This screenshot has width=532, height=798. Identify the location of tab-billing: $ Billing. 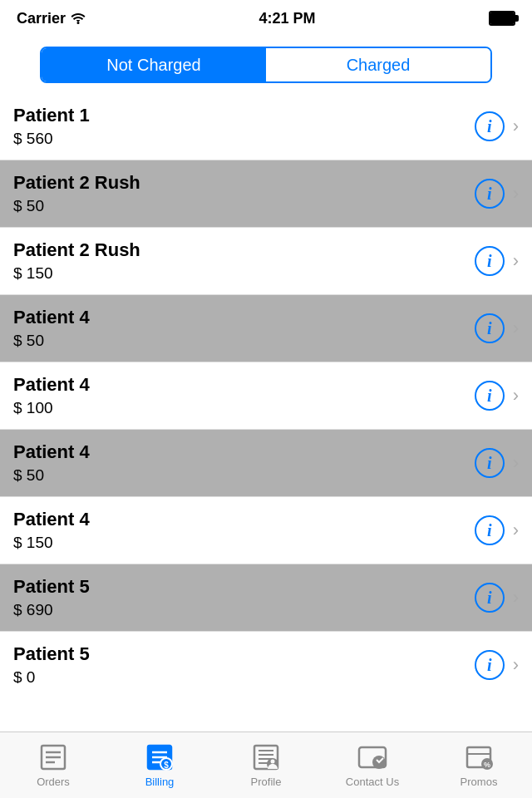
(160, 765).